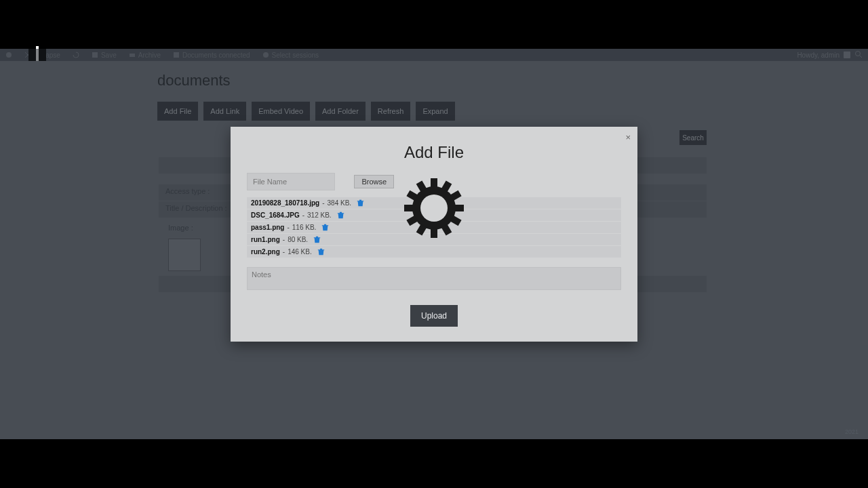 The image size is (868, 488). Describe the element at coordinates (266, 252) in the screenshot. I see `file-row-name: run2.png` at that location.